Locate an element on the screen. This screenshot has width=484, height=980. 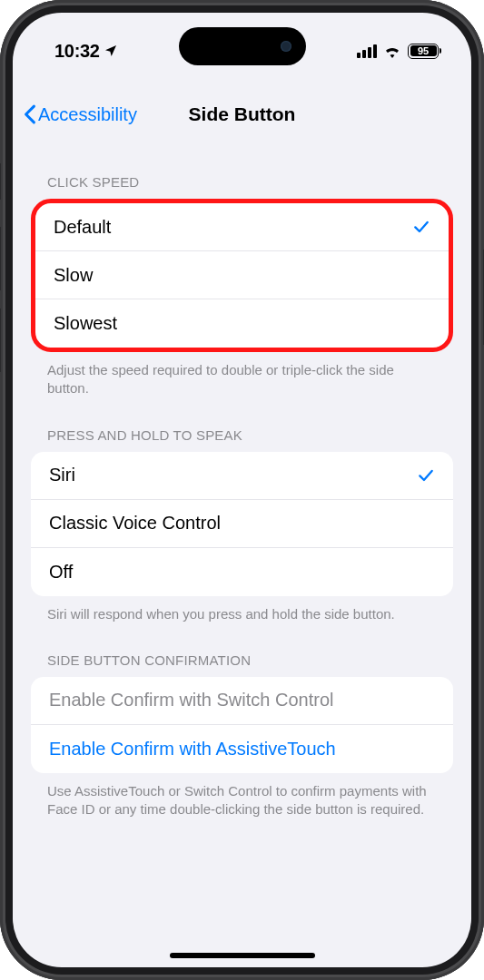
click-speed-option-slow: Slow is located at coordinates (242, 276).